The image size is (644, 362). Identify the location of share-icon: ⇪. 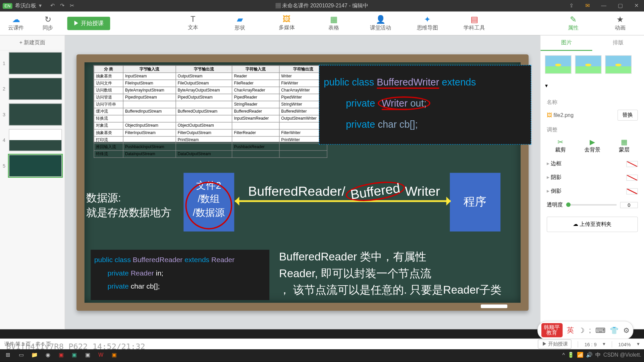
(572, 6).